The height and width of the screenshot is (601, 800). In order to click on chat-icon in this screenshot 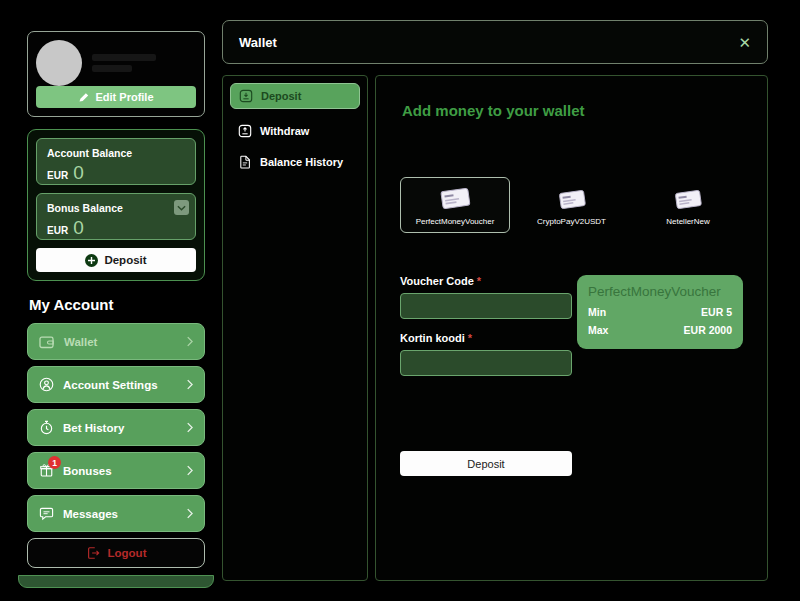, I will do `click(46, 514)`.